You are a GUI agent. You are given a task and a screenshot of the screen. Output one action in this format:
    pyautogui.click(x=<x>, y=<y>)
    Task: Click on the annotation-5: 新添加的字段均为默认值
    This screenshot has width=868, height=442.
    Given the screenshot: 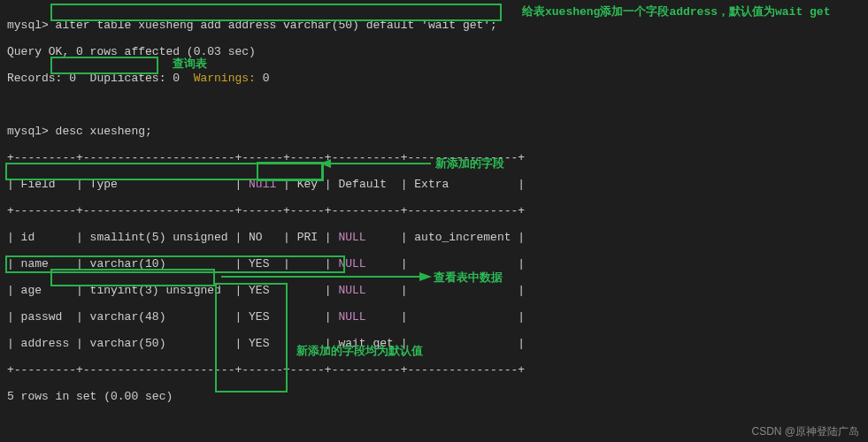 What is the action you would take?
    pyautogui.click(x=359, y=352)
    